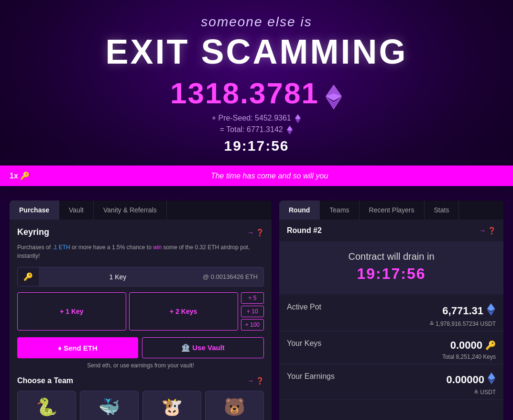 The width and height of the screenshot is (513, 420). Describe the element at coordinates (141, 406) in the screenshot. I see `team-cards: 🐍 Snek 🐳 Whale 🐮 Bull 🐻 Bear` at that location.